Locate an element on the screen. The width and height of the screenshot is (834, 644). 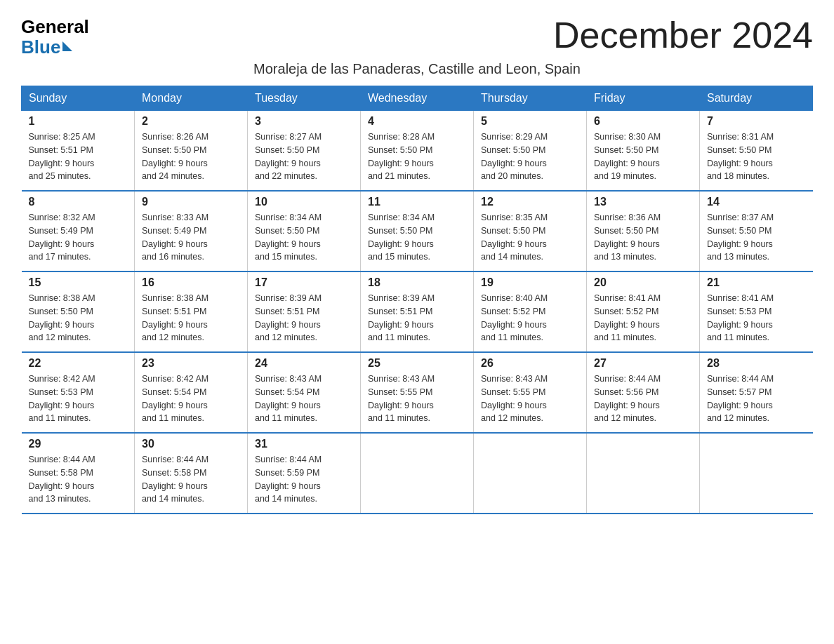
day-number: 1 is located at coordinates (79, 121).